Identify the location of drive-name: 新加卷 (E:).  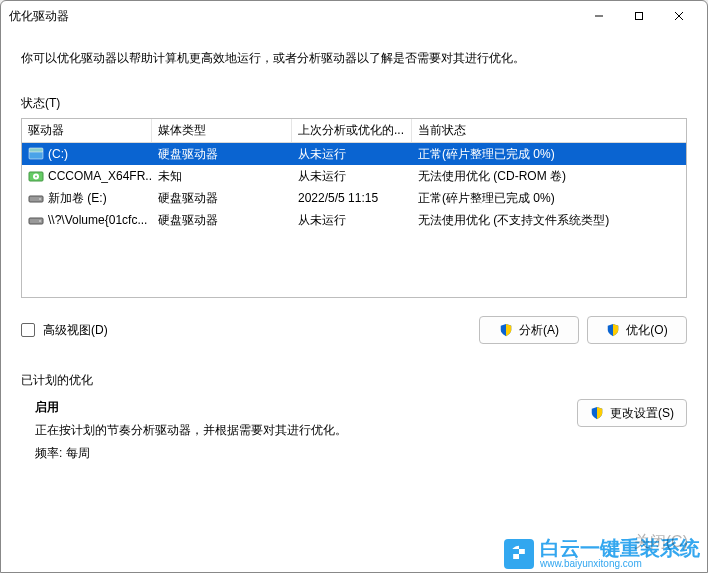
(78, 198).